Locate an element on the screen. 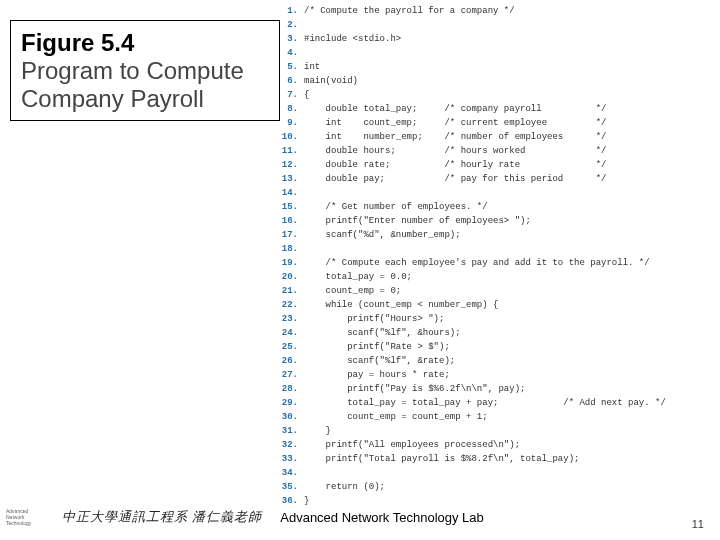  code-text: scanf("%lf", &rate); is located at coordinates (512, 361).